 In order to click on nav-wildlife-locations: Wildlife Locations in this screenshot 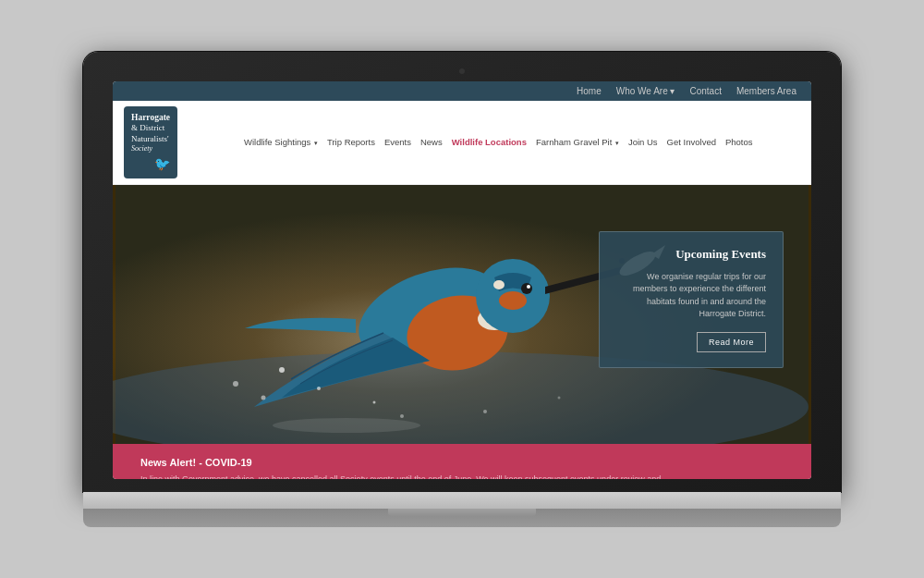, I will do `click(490, 142)`.